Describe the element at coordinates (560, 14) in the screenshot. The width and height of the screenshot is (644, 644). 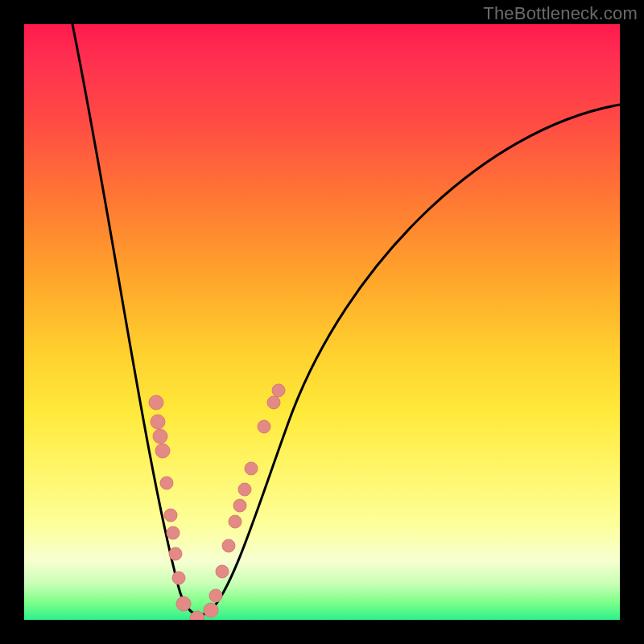
I see `watermark-text: TheBottleneck.com` at that location.